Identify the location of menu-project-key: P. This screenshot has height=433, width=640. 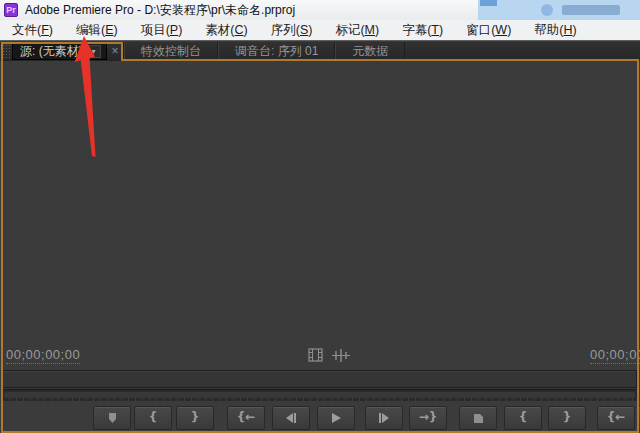
(174, 30).